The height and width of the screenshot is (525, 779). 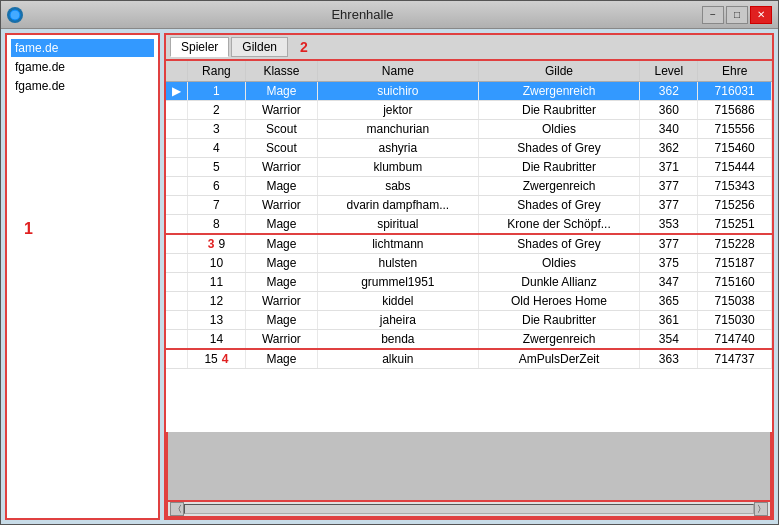 What do you see at coordinates (737, 15) in the screenshot?
I see `window-controls: − □ ✕` at bounding box center [737, 15].